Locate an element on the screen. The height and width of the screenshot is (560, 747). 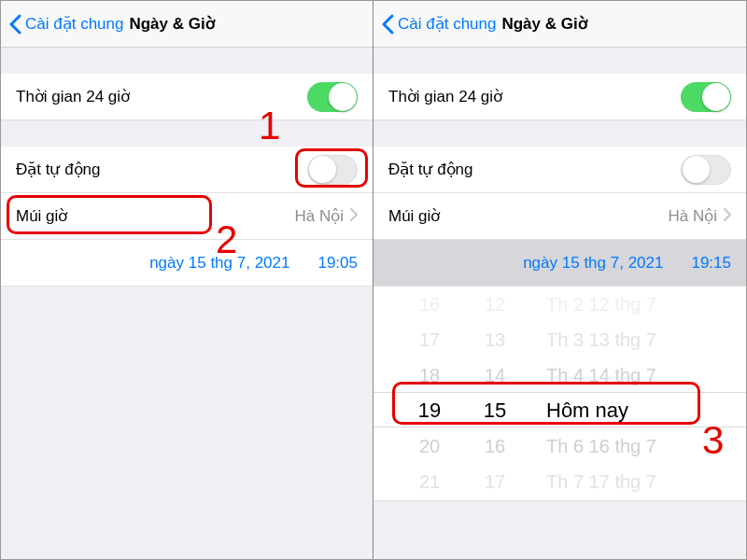
picker-item: Th 3 13 thg 7 is located at coordinates (601, 340).